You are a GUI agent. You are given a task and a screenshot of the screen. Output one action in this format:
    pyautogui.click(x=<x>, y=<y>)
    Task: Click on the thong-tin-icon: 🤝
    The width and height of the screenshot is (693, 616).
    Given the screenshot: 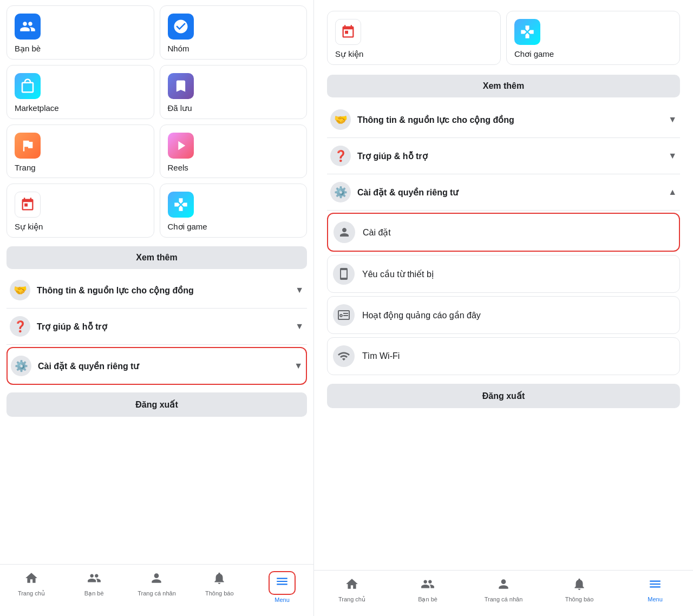 What is the action you would take?
    pyautogui.click(x=20, y=290)
    